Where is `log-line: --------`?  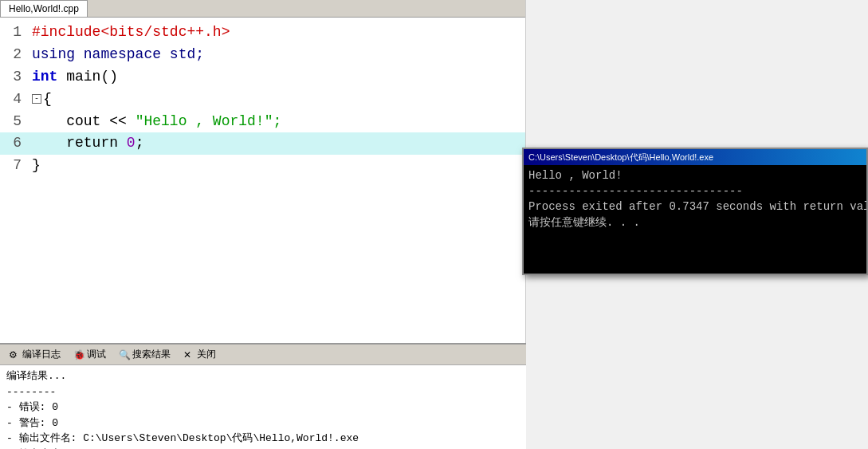
log-line: -------- is located at coordinates (263, 392).